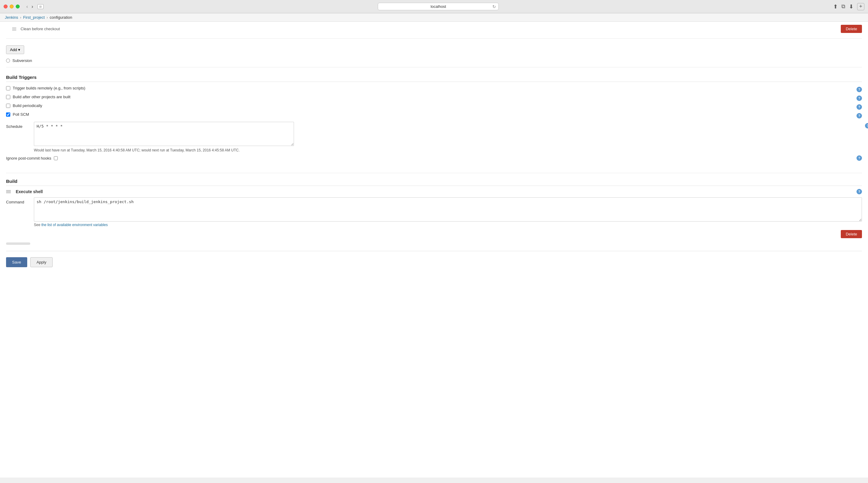  What do you see at coordinates (18, 125) in the screenshot?
I see `schedule-label: Schedule` at bounding box center [18, 125].